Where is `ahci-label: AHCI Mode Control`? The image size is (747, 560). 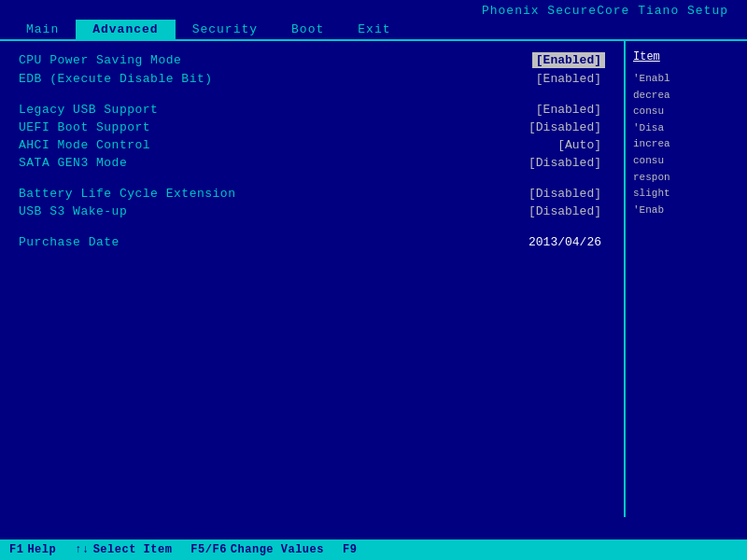 ahci-label: AHCI Mode Control is located at coordinates (84, 146).